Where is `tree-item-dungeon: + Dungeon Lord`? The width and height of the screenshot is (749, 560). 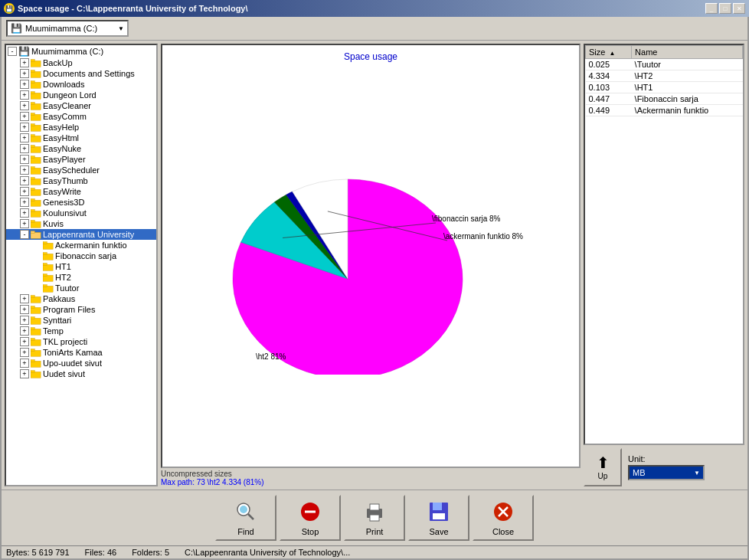
tree-item-dungeon: + Dungeon Lord is located at coordinates (81, 95).